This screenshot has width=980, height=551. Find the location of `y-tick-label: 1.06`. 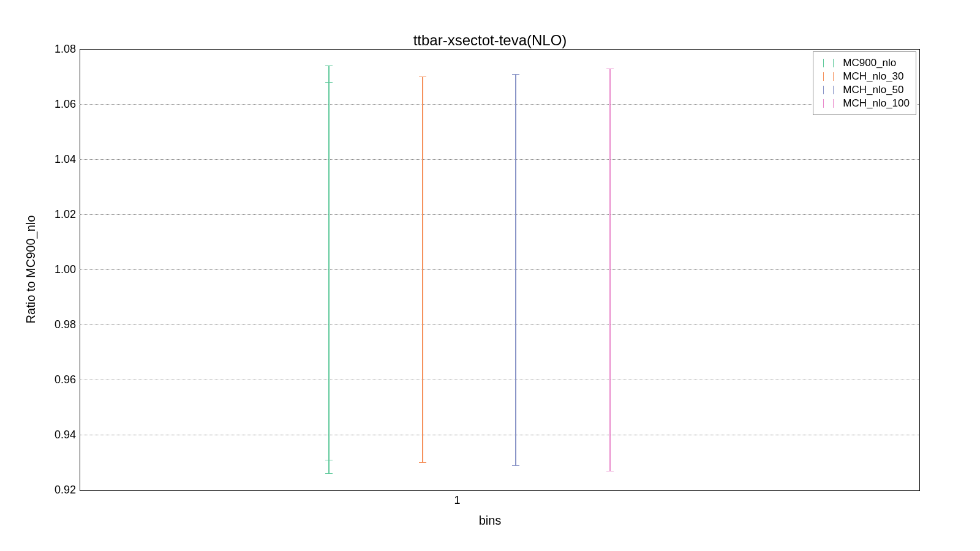

y-tick-label: 1.06 is located at coordinates (65, 104).